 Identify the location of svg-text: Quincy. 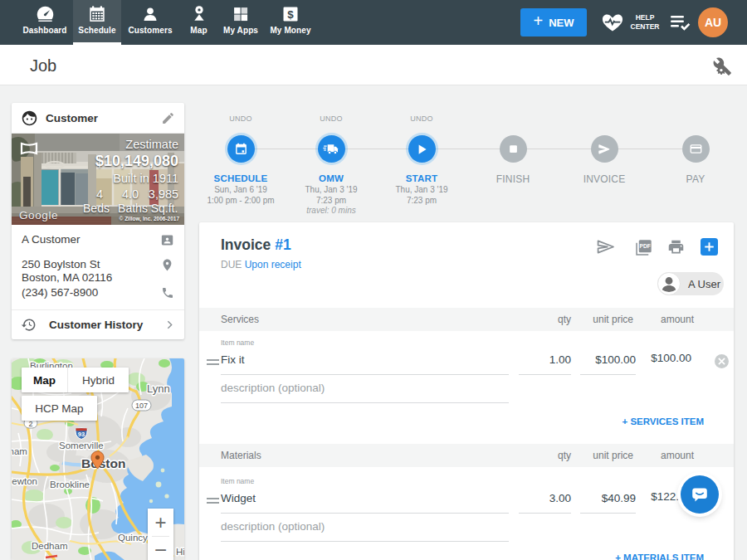
(133, 538).